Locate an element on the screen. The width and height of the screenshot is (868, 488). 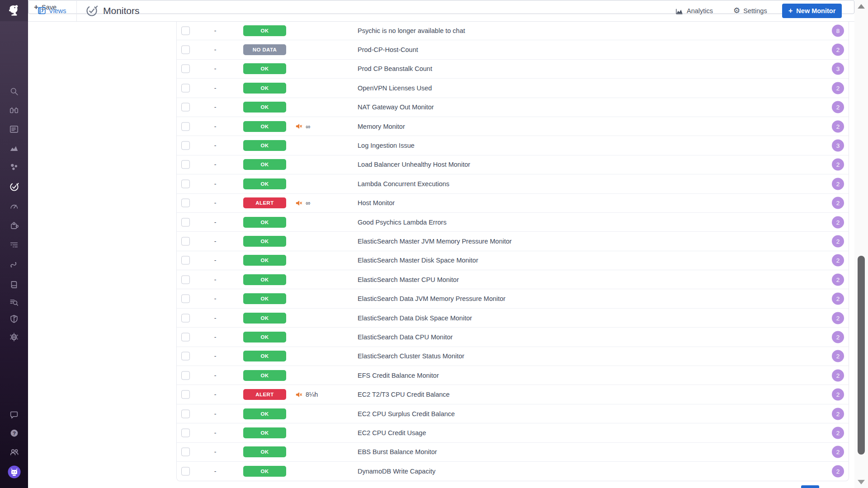
views-button: Views is located at coordinates (52, 11).